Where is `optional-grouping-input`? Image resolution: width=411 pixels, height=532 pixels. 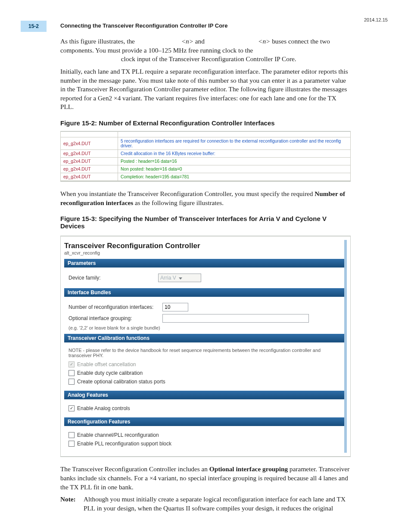
optional-grouping-input is located at coordinates (236, 318).